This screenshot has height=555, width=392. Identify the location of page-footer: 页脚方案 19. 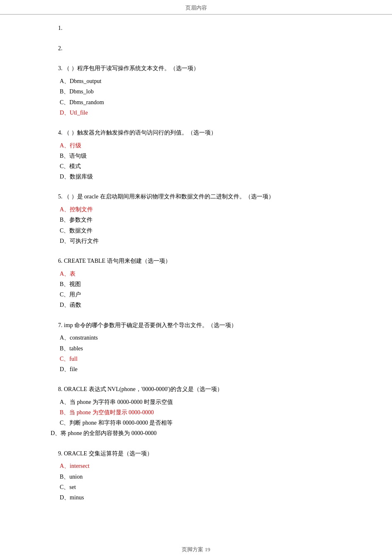
(196, 548).